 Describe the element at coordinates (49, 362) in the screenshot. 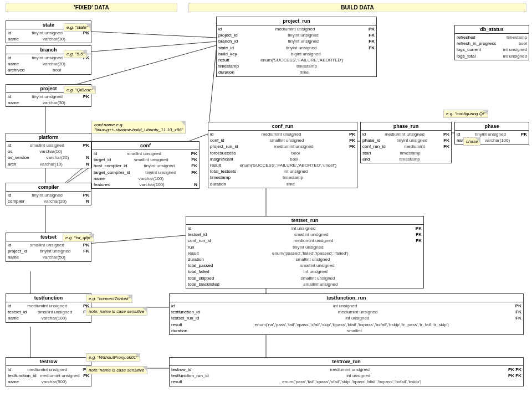

I see `entity-testrow-header: testrow` at that location.